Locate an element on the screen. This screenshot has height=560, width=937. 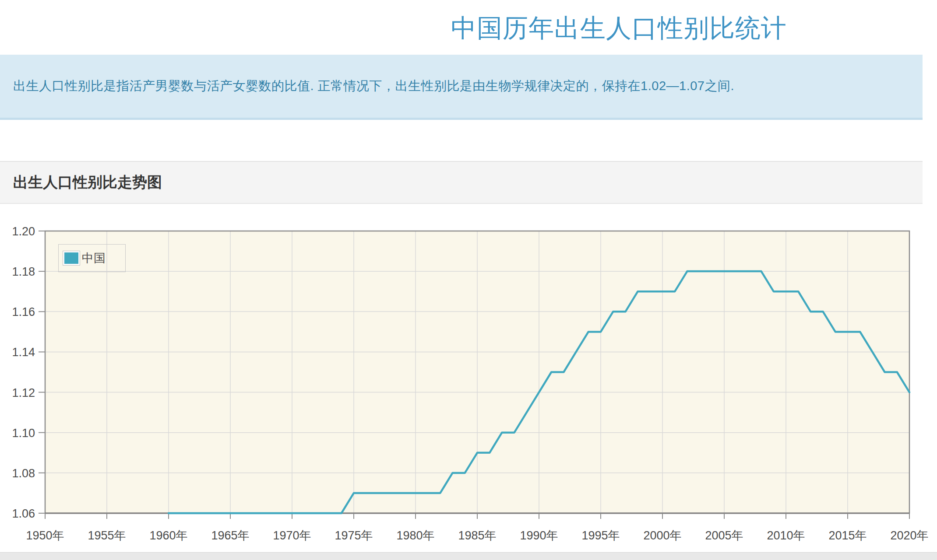
y-tick-label: 1.08 is located at coordinates (24, 473).